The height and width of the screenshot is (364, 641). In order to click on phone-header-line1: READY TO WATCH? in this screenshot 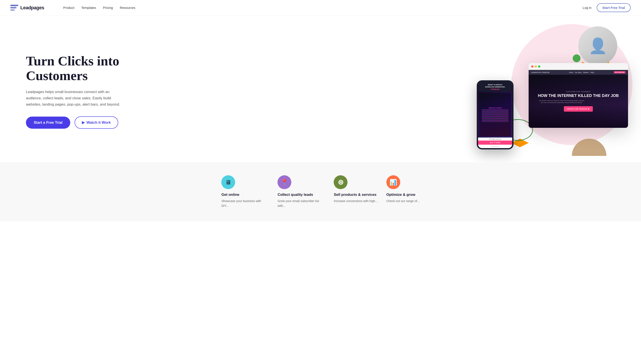, I will do `click(495, 85)`.